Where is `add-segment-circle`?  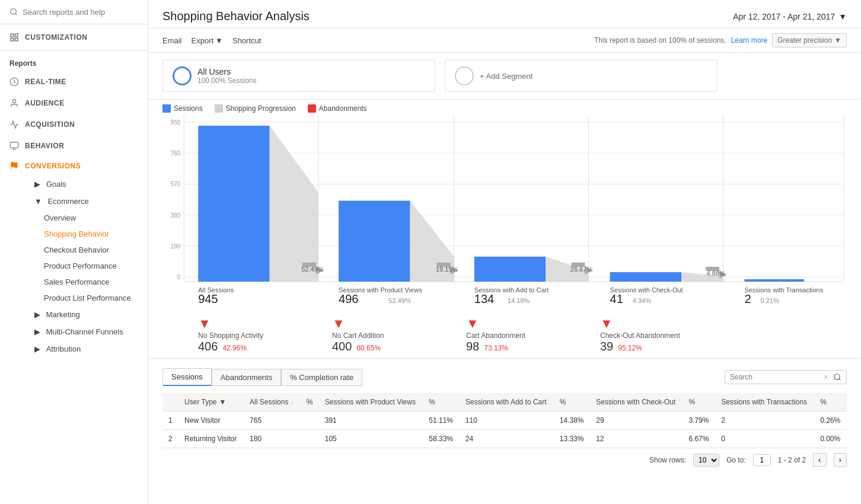
add-segment-circle is located at coordinates (464, 76).